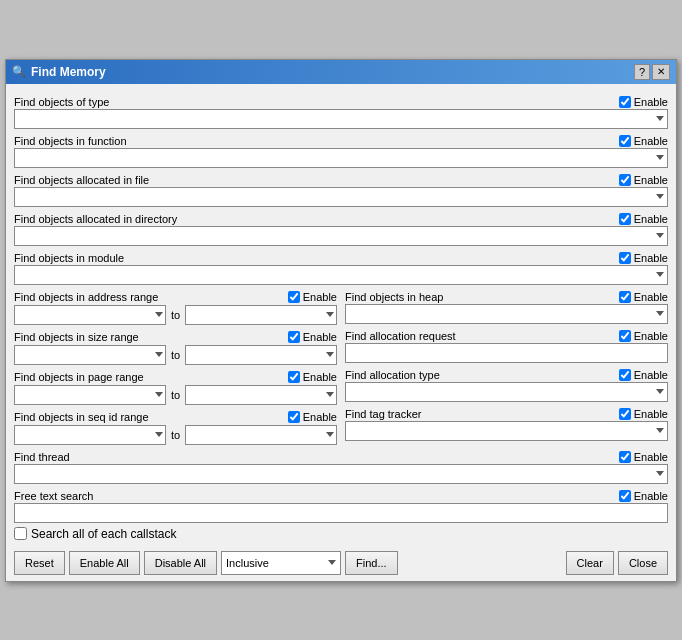  Describe the element at coordinates (341, 275) in the screenshot. I see `find-module-dropdown` at that location.